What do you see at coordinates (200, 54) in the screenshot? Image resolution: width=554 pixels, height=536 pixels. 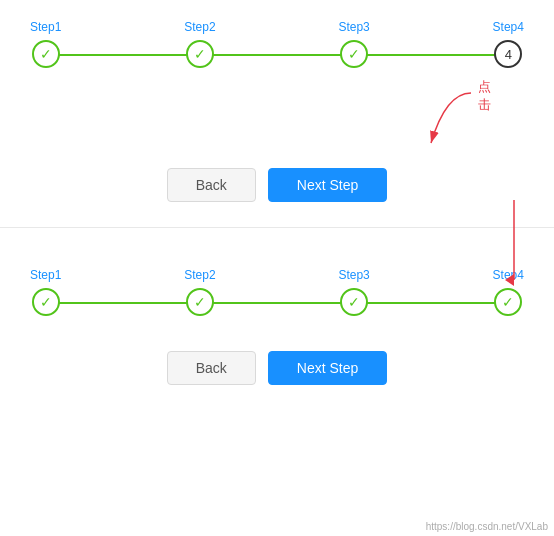 I see `step2-circle: ✓` at bounding box center [200, 54].